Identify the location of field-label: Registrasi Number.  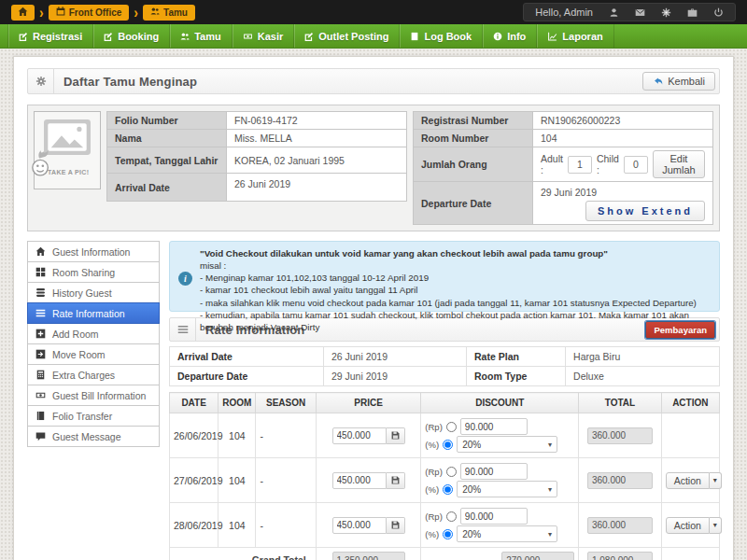
(473, 121).